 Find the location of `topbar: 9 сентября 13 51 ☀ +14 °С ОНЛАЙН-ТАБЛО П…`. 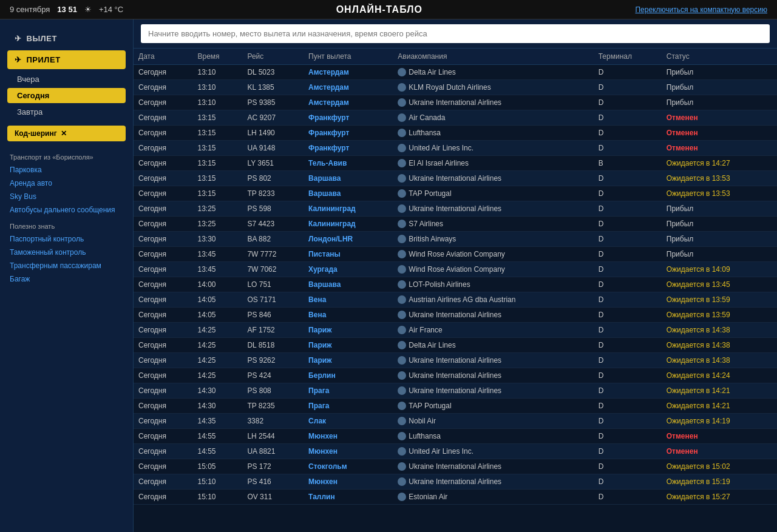

topbar: 9 сентября 13 51 ☀ +14 °С ОНЛАЙН-ТАБЛО П… is located at coordinates (388, 10).